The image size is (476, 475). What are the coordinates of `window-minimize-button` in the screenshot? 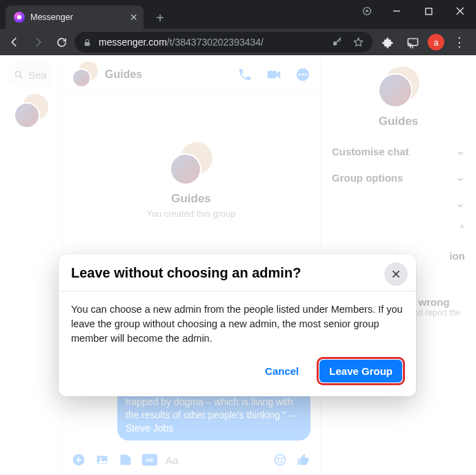 It's located at (397, 11).